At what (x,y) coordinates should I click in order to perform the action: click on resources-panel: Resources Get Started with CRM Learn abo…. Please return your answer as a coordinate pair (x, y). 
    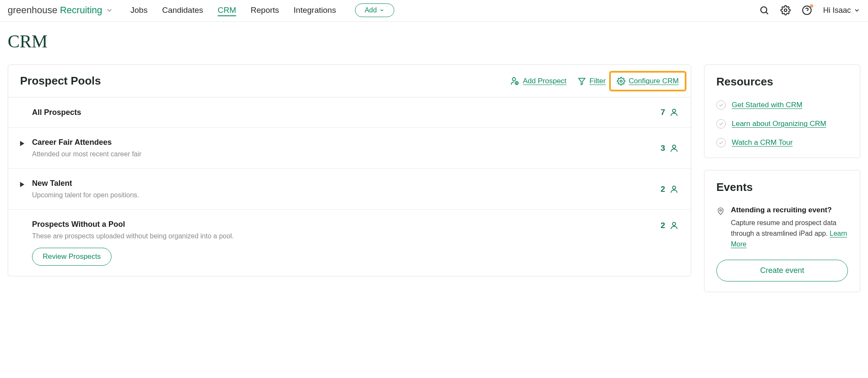
    Looking at the image, I should click on (782, 111).